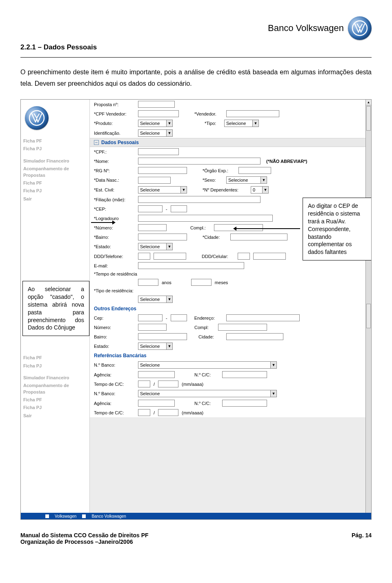  I want to click on dependentes-select: 0▼, so click(260, 190).